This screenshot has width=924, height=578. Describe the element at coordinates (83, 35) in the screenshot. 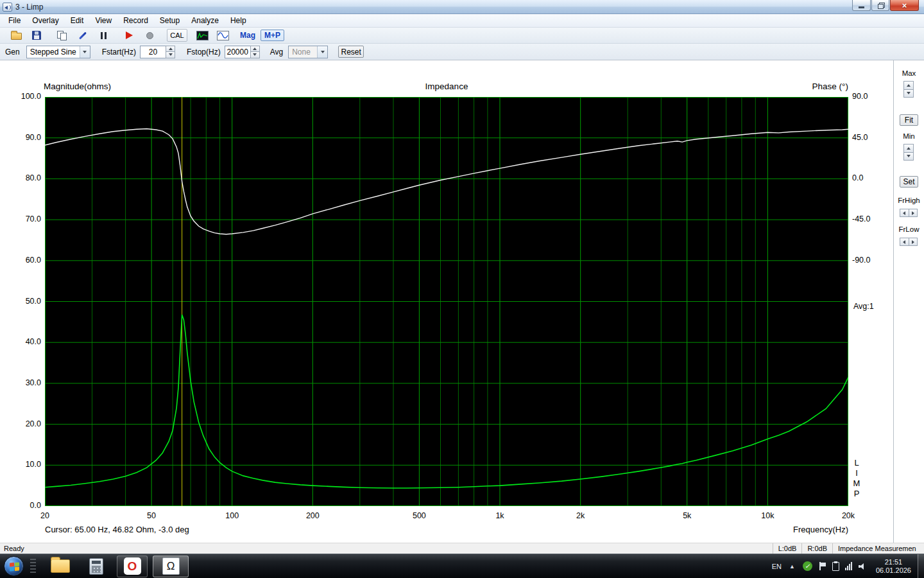

I see `pen-button` at that location.